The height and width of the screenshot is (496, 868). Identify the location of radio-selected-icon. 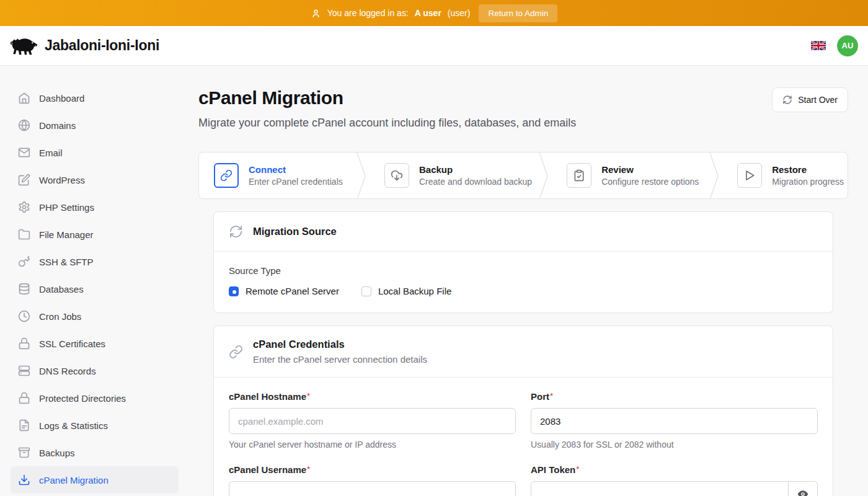
(234, 291).